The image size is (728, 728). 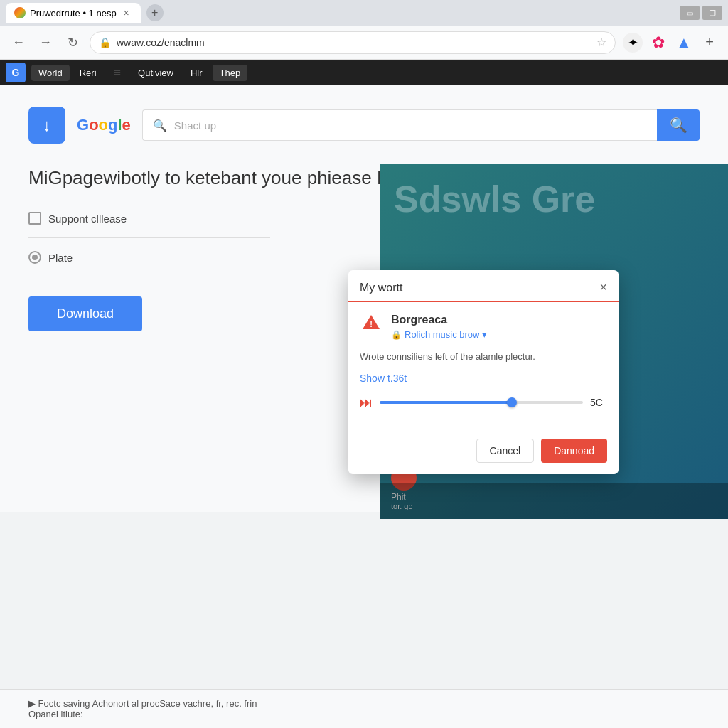 What do you see at coordinates (678, 125) in the screenshot?
I see `search-submit-icon: 🔍` at bounding box center [678, 125].